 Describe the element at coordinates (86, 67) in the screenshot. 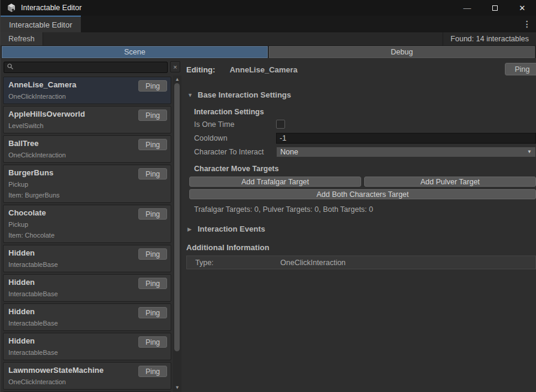

I see `search-input` at that location.